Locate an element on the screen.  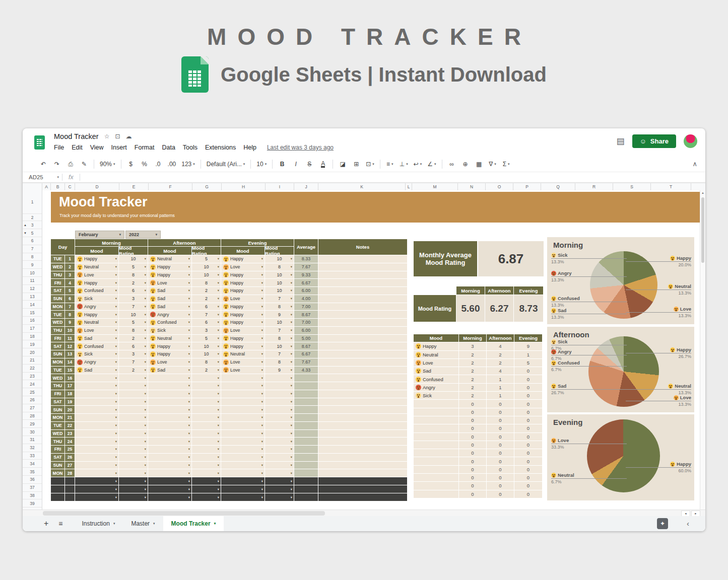
italic-button: I is located at coordinates (296, 164).